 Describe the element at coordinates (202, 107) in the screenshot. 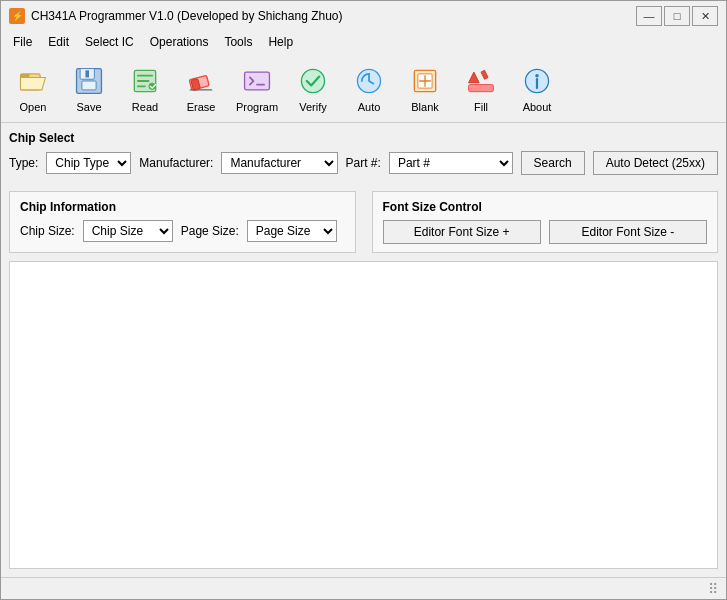

I see `erase-label: Erase` at that location.